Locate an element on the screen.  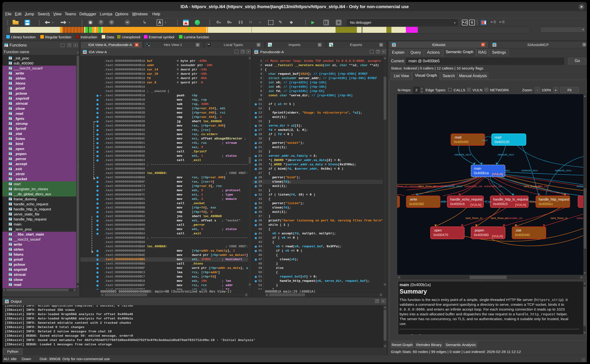
svg-text: .read is located at coordinates (458, 137).